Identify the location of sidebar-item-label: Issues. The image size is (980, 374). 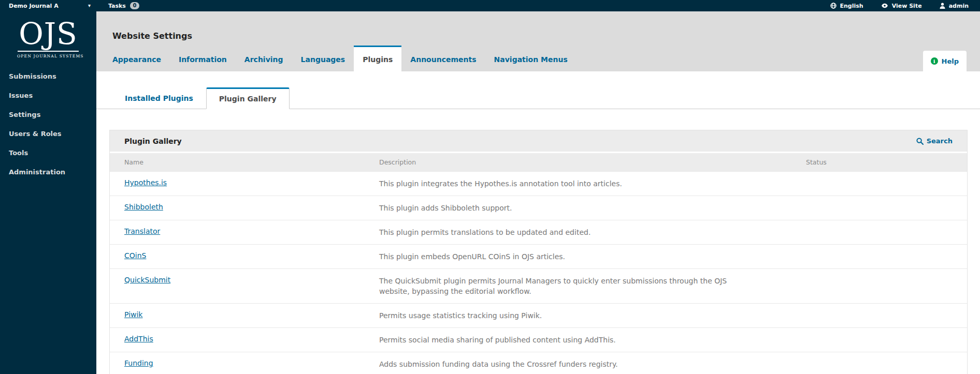
(21, 95).